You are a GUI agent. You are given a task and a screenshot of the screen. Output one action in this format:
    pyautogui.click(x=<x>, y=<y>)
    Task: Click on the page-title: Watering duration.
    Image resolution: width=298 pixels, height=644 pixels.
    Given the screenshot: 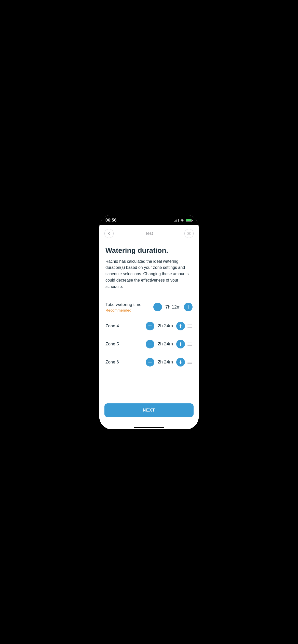 What is the action you would take?
    pyautogui.click(x=149, y=251)
    